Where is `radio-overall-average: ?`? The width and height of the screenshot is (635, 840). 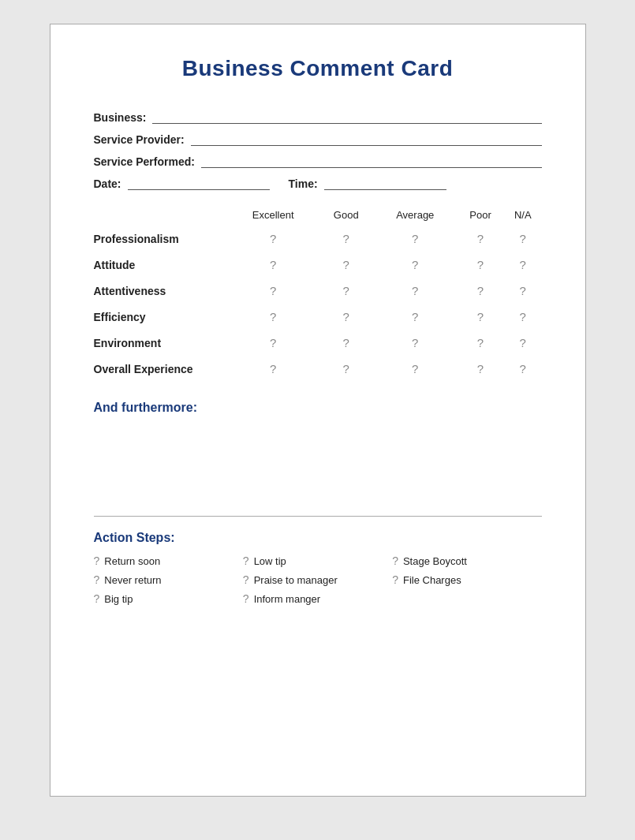 radio-overall-average: ? is located at coordinates (415, 369).